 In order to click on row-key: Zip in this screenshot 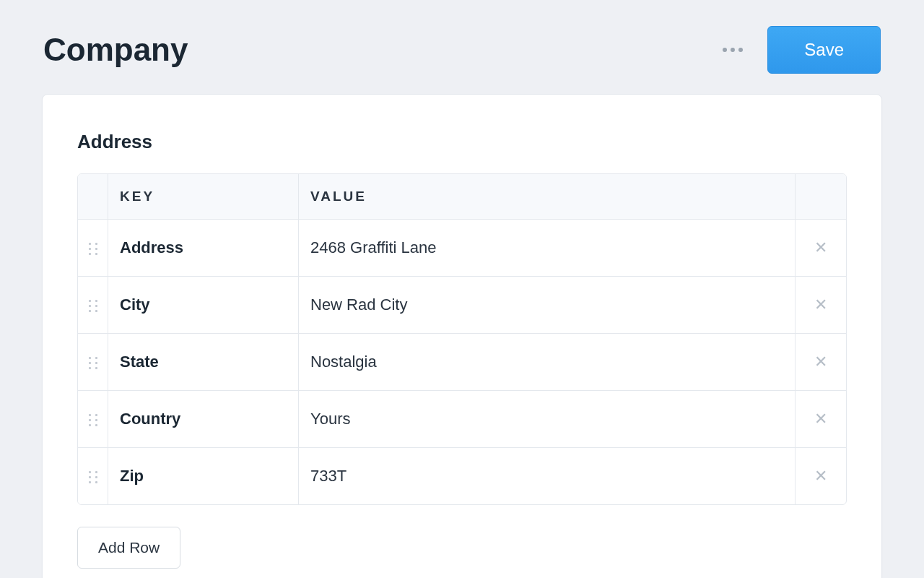, I will do `click(204, 476)`.